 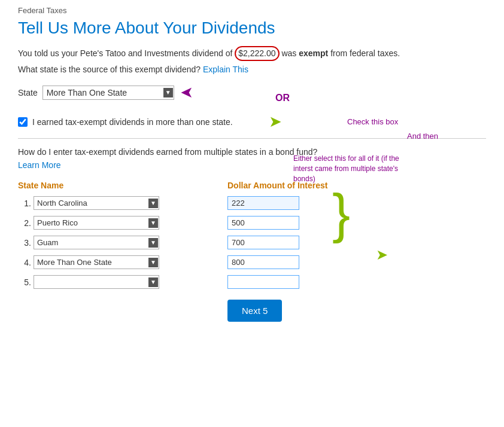 What do you see at coordinates (252, 11) in the screenshot?
I see `section-header: Federal Taxes` at bounding box center [252, 11].